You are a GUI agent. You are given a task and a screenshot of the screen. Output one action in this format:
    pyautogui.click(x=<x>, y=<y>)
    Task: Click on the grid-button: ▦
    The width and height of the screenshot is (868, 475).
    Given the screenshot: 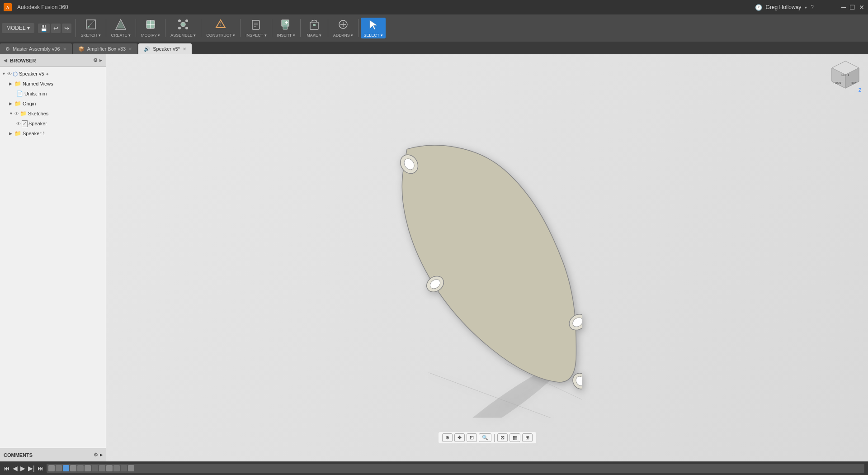 What is the action you would take?
    pyautogui.click(x=515, y=438)
    